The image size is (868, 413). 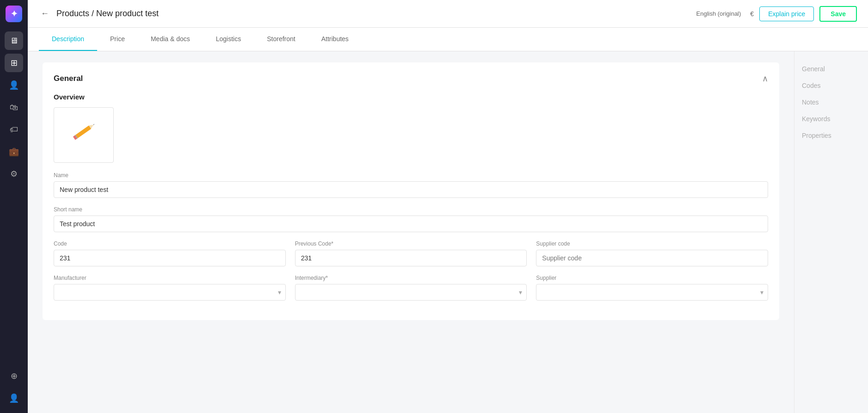 What do you see at coordinates (652, 292) in the screenshot?
I see `supplier-input` at bounding box center [652, 292].